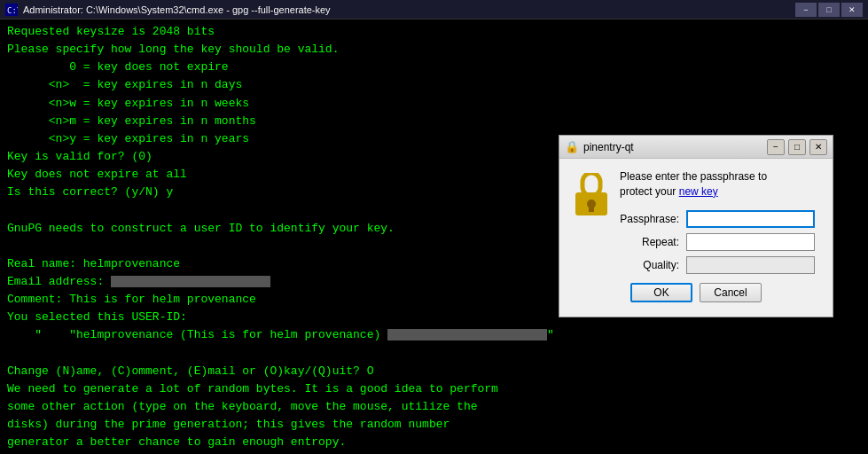 The height and width of the screenshot is (454, 868). What do you see at coordinates (253, 388) in the screenshot?
I see `line-20: We need to generate a lot of random byte…` at bounding box center [253, 388].